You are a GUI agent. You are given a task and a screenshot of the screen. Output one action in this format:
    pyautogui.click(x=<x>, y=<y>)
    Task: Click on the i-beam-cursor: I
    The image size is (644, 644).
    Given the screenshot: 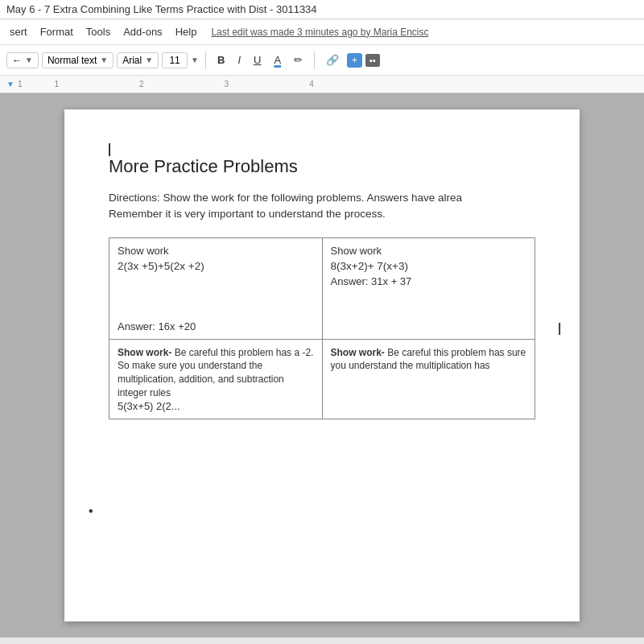 What is the action you would take?
    pyautogui.click(x=559, y=329)
    